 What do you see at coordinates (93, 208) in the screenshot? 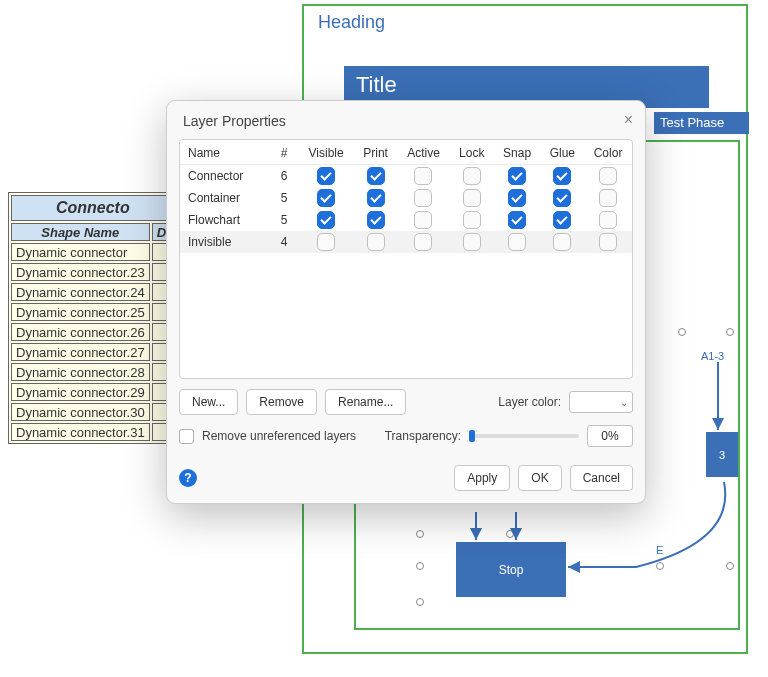
I see `sheet-title: Connecto` at bounding box center [93, 208].